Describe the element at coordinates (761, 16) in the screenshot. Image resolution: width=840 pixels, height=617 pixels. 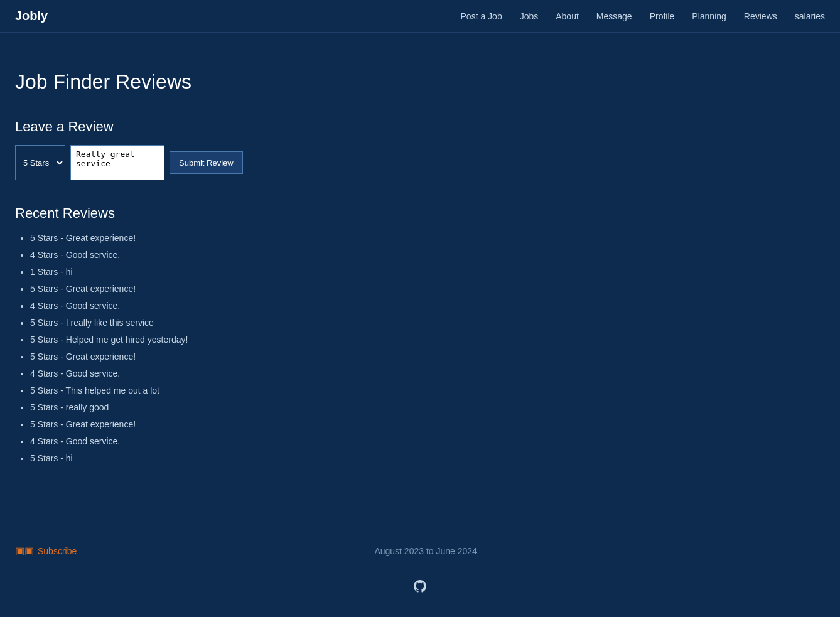
I see `nav-reviews: Reviews` at that location.